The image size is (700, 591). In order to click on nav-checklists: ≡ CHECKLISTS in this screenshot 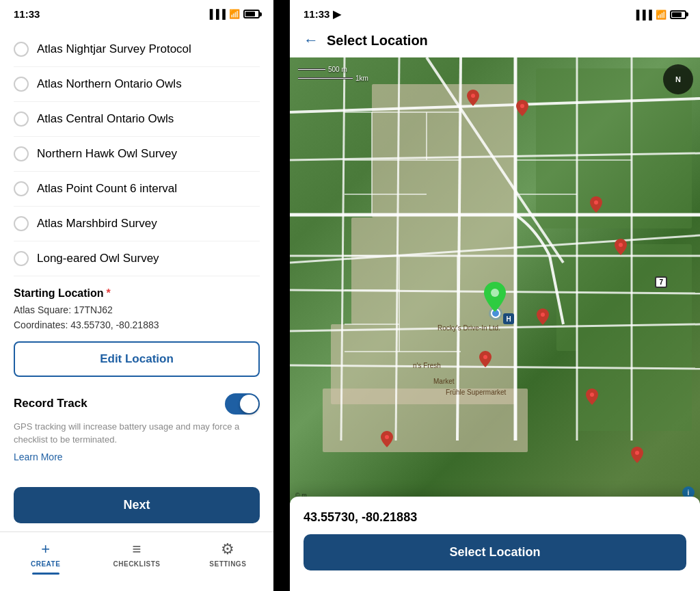, I will do `click(137, 557)`.